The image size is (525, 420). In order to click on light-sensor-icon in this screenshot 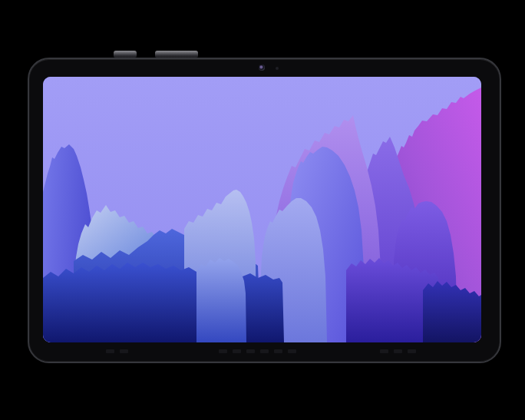, I will do `click(277, 68)`.